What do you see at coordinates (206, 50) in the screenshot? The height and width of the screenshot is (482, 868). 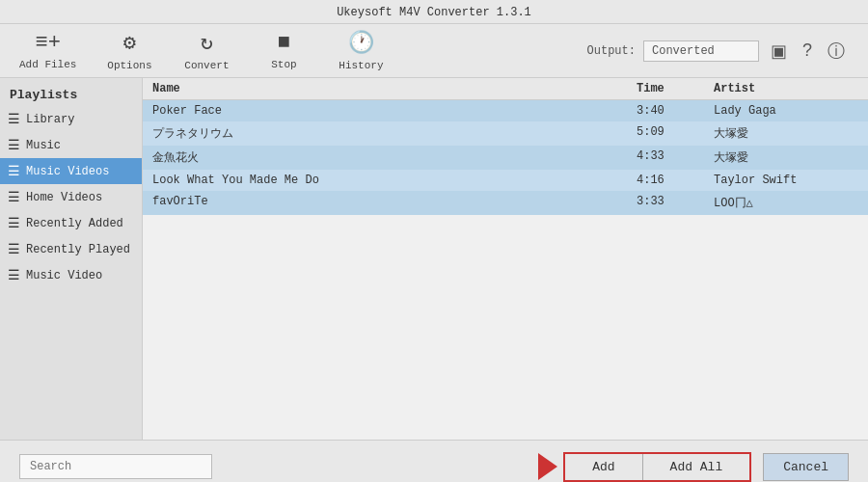 I see `convert-button: ↻ Convert` at bounding box center [206, 50].